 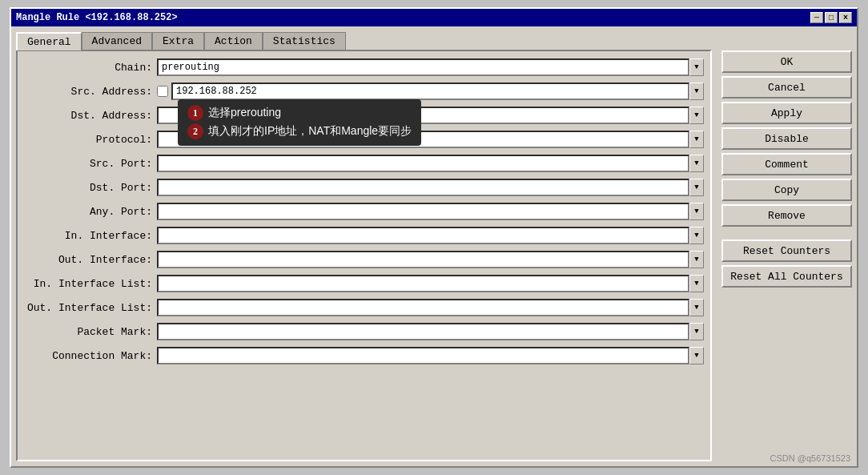 I want to click on in-interface-list-row: In. Interface List: ▼, so click(x=364, y=284).